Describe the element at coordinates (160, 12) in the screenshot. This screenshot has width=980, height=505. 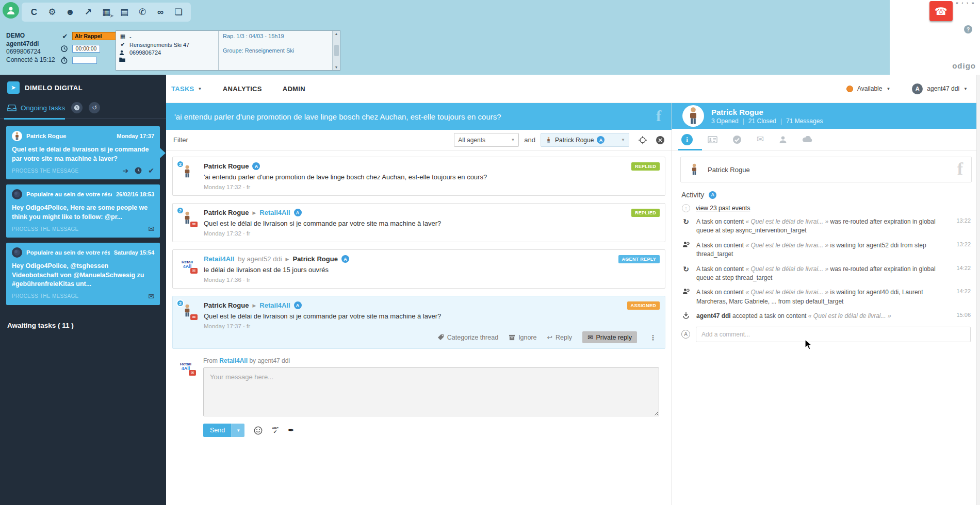
I see `conference-icon: ∞` at that location.